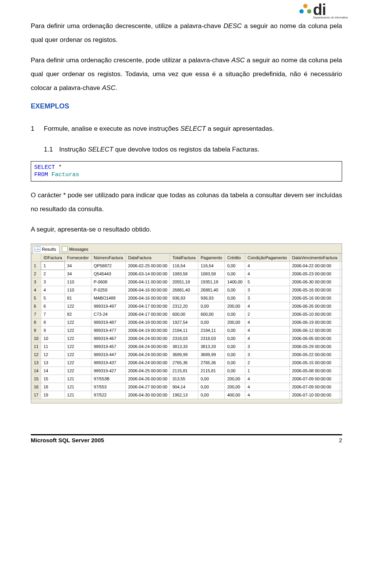 The height and width of the screenshot is (588, 369). What do you see at coordinates (187, 387) in the screenshot?
I see `table-row: 161812197/5532006-04-27 00:00:00904,140,…` at bounding box center [187, 387].